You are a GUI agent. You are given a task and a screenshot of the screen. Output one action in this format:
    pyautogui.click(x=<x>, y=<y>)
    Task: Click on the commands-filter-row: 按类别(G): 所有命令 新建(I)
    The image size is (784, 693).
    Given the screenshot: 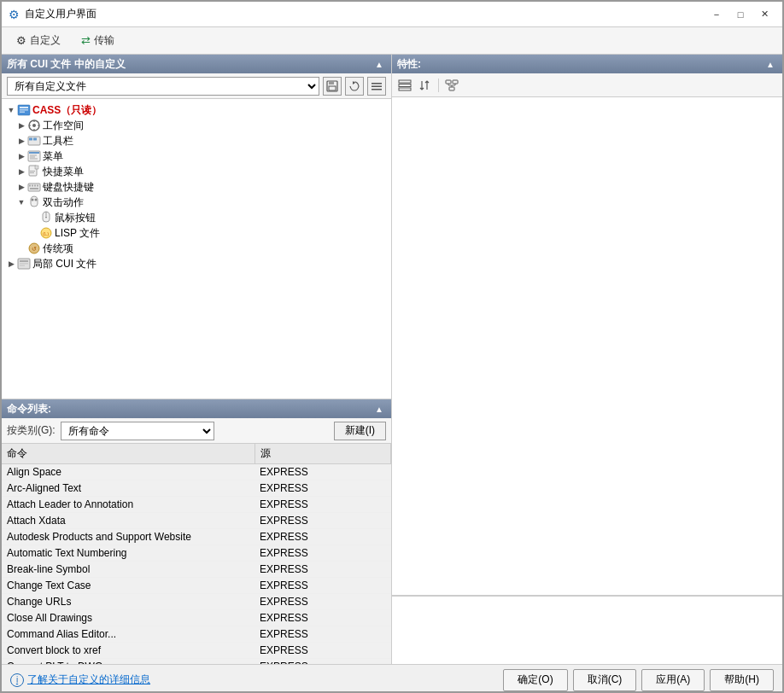 What is the action you would take?
    pyautogui.click(x=196, y=431)
    